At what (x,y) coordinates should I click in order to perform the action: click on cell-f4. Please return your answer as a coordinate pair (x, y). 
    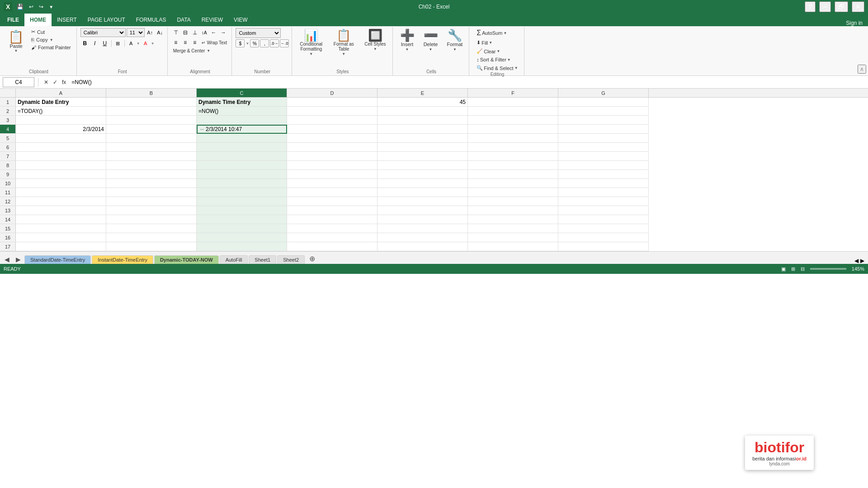
    Looking at the image, I should click on (513, 129).